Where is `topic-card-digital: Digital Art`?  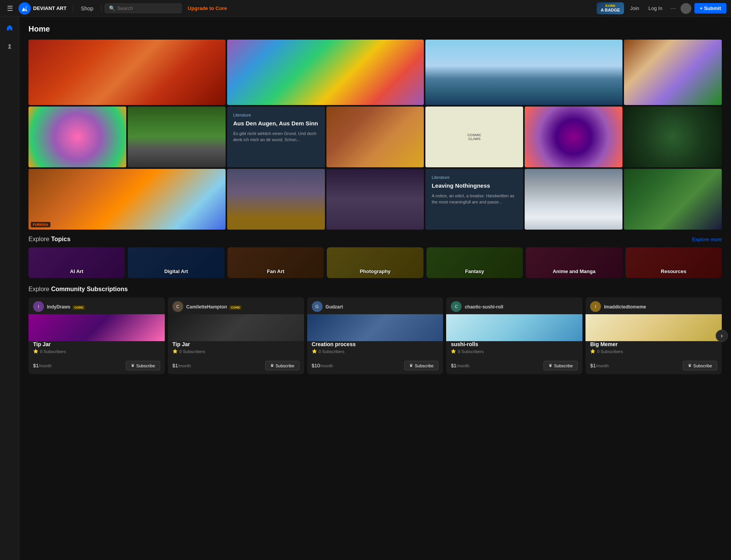
topic-card-digital: Digital Art is located at coordinates (176, 263).